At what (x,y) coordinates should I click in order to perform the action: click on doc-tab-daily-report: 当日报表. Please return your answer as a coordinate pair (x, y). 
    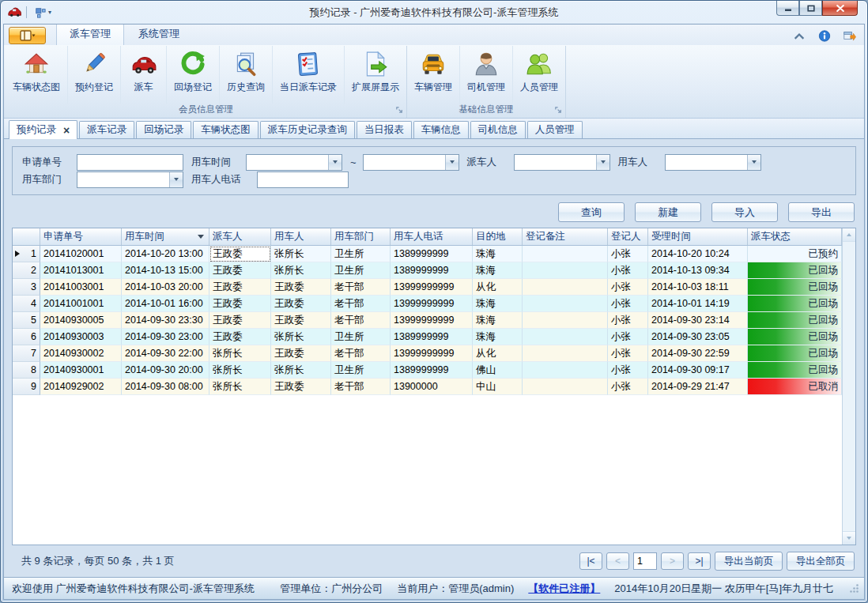
    Looking at the image, I should click on (384, 130).